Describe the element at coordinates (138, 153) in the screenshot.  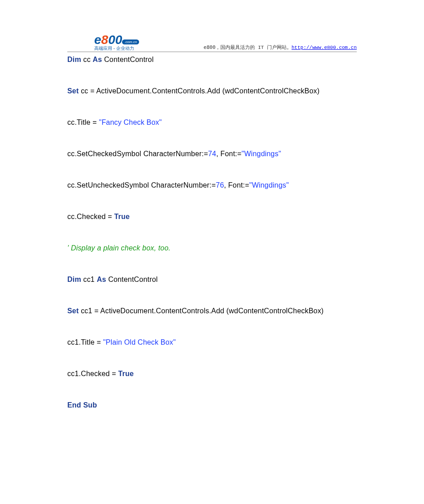
I see `code-text: cc.SetCheckedSymbol CharacterNumber:=` at that location.